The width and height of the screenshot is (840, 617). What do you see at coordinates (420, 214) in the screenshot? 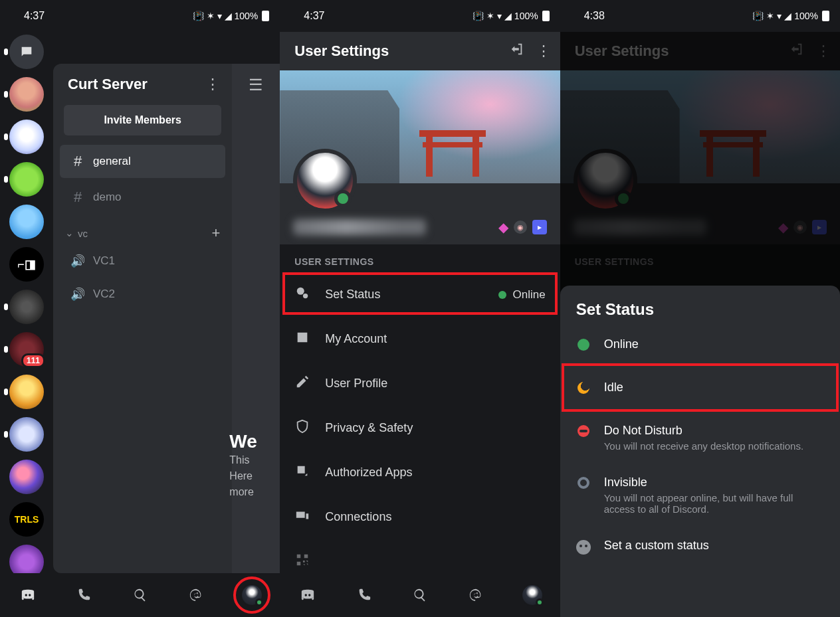
I see `profile-row: ◆ ◉ ▸` at bounding box center [420, 214].